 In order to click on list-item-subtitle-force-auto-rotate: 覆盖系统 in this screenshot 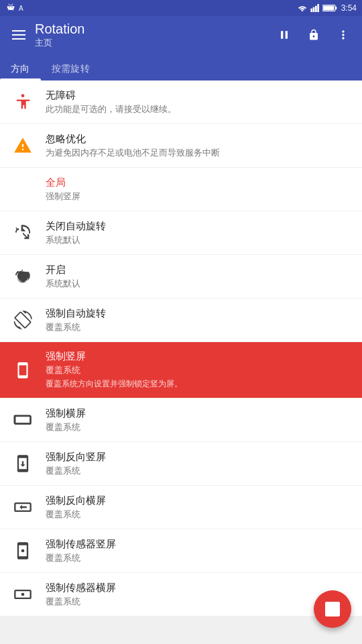, I will do `click(198, 327)`.